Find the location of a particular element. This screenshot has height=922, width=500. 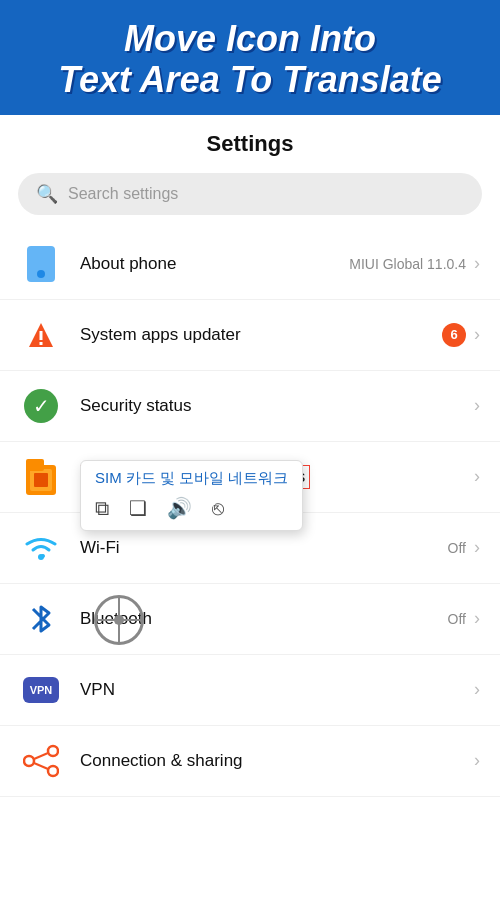

wifi-value: Off is located at coordinates (457, 548).